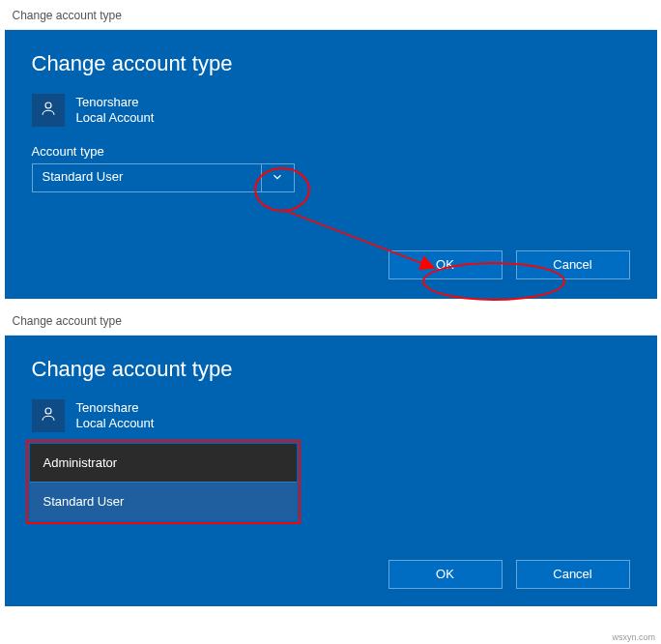  Describe the element at coordinates (330, 151) in the screenshot. I see `field-label: Account type` at that location.